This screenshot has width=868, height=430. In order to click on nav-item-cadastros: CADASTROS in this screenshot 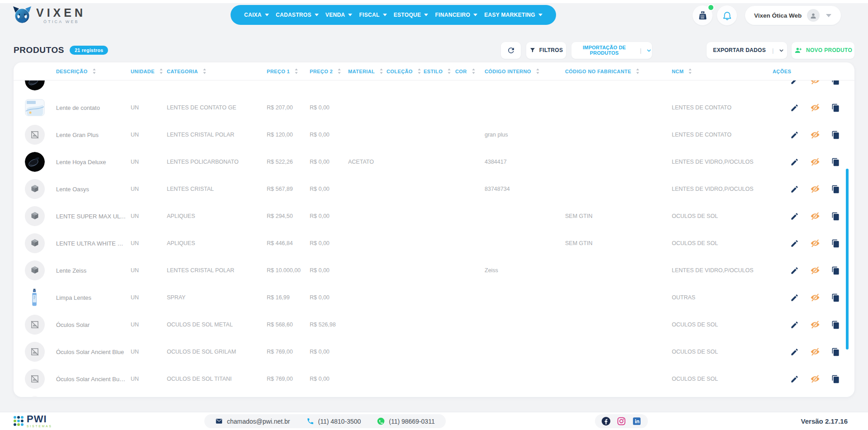, I will do `click(297, 15)`.